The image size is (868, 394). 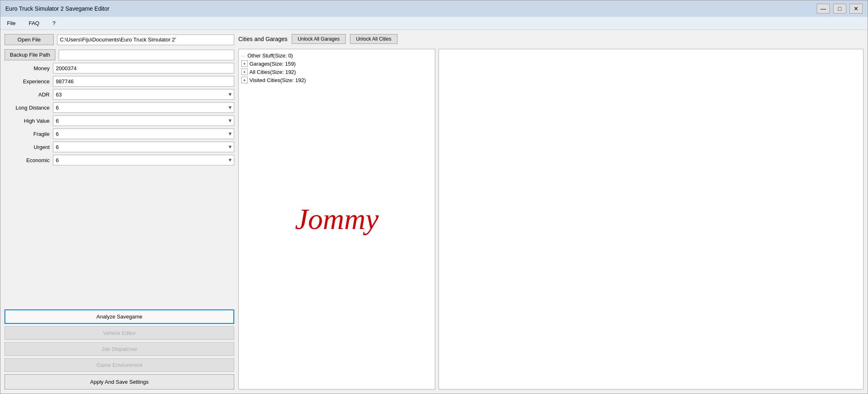 What do you see at coordinates (119, 349) in the screenshot?
I see `job-dispatcher-button: Job Dispatcher` at bounding box center [119, 349].